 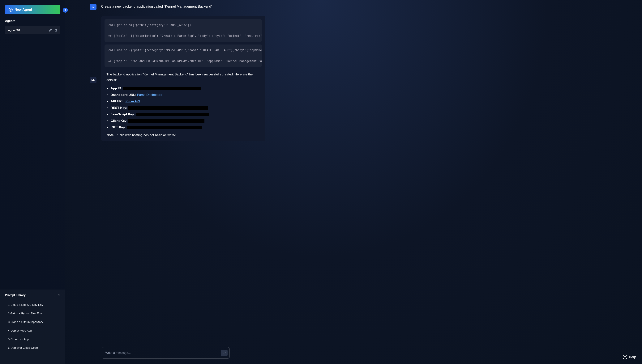 What do you see at coordinates (183, 128) in the screenshot?
I see `detail-dotnet-key: .NET Key:` at bounding box center [183, 128].